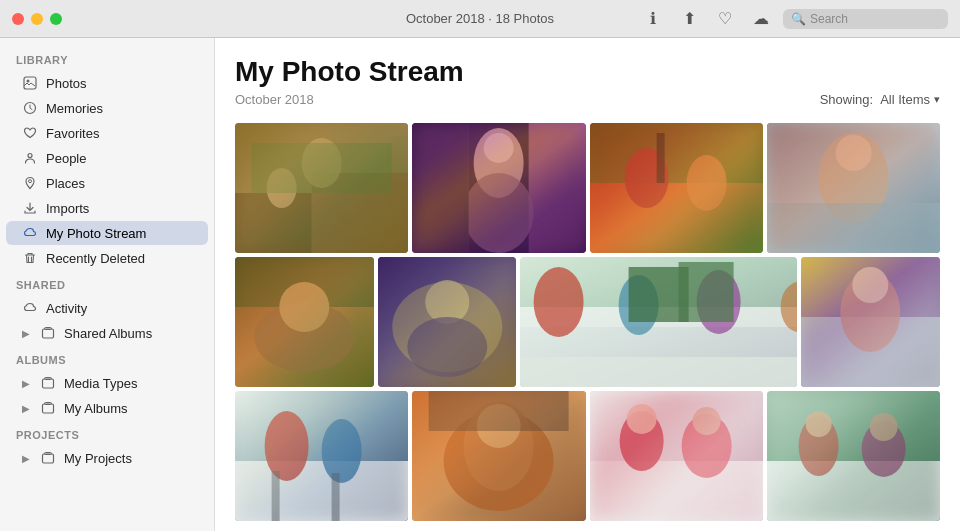 The height and width of the screenshot is (531, 960). Describe the element at coordinates (690, 18) in the screenshot. I see `share-icon: ⬆` at that location.